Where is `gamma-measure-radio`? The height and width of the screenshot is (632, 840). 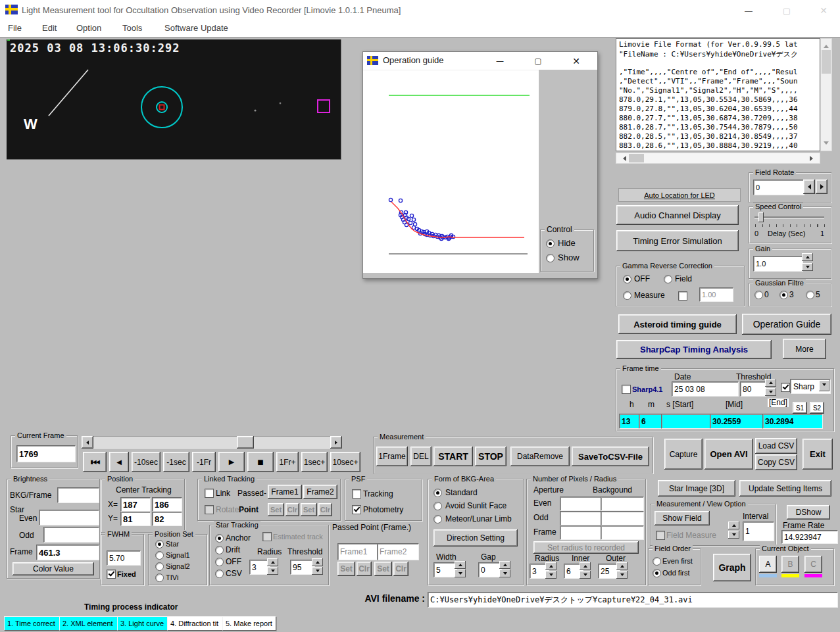
gamma-measure-radio is located at coordinates (628, 296).